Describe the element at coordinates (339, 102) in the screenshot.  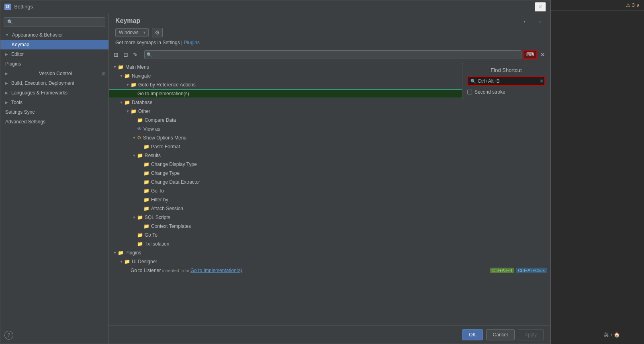
I see `item-label: Database` at that location.